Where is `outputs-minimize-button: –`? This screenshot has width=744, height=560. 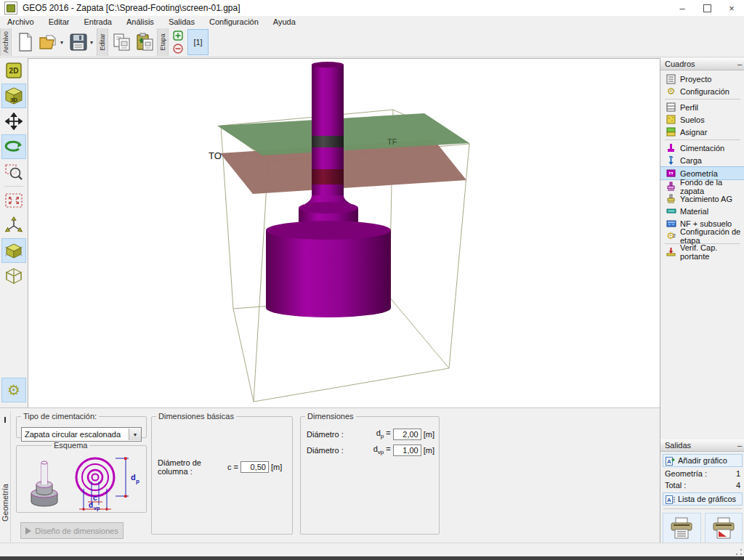 outputs-minimize-button: – is located at coordinates (740, 445).